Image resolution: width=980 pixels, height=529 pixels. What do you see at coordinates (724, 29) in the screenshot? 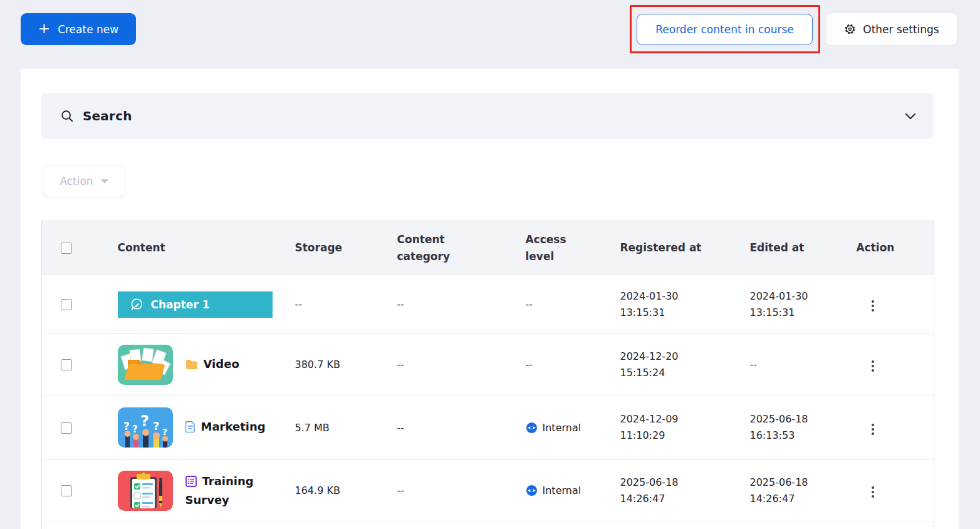
I see `reorder-content-label: Reorder content in course` at bounding box center [724, 29].